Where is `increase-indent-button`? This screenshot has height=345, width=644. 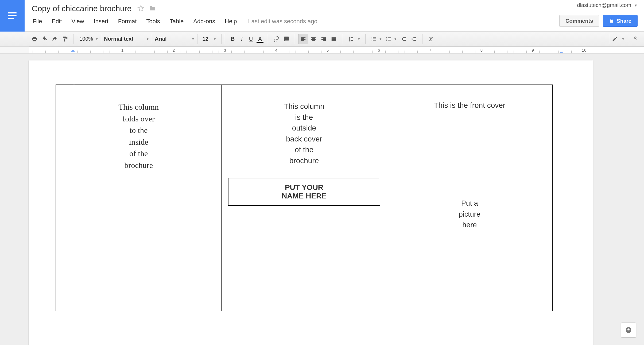
increase-indent-button is located at coordinates (414, 39).